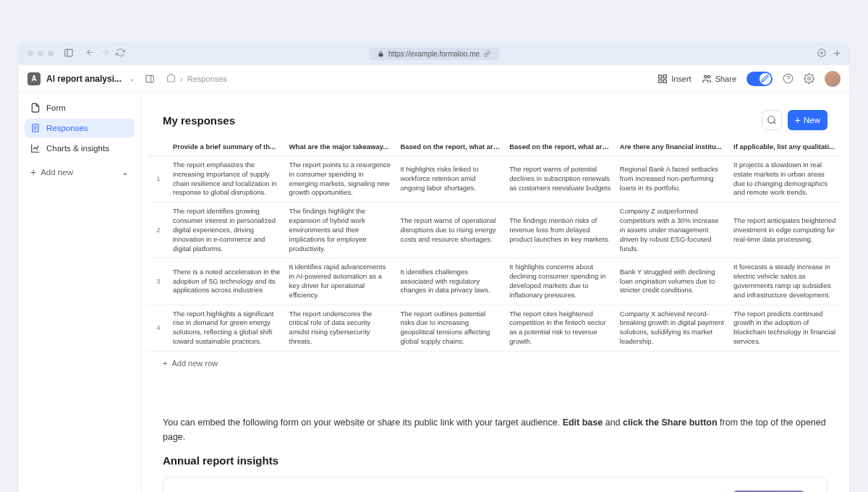  Describe the element at coordinates (227, 328) in the screenshot. I see `table-cell: The report highlights a significant rise…` at that location.